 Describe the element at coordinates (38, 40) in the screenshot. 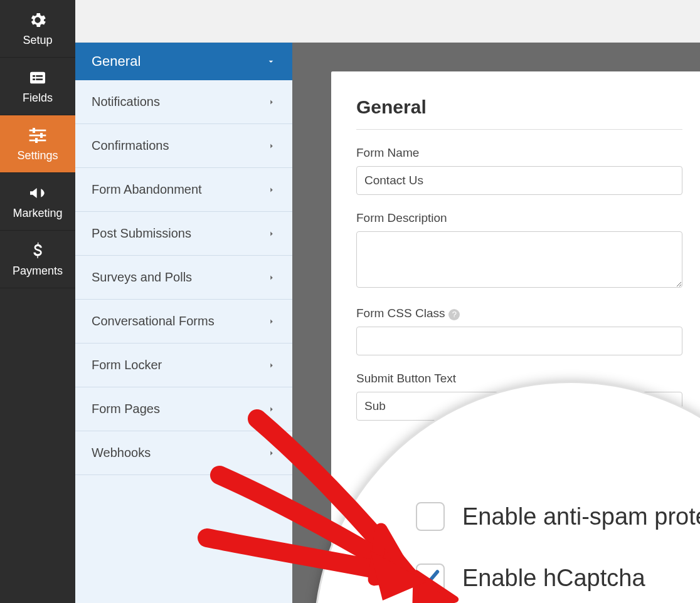

I see `iconbar-label: Setup` at that location.